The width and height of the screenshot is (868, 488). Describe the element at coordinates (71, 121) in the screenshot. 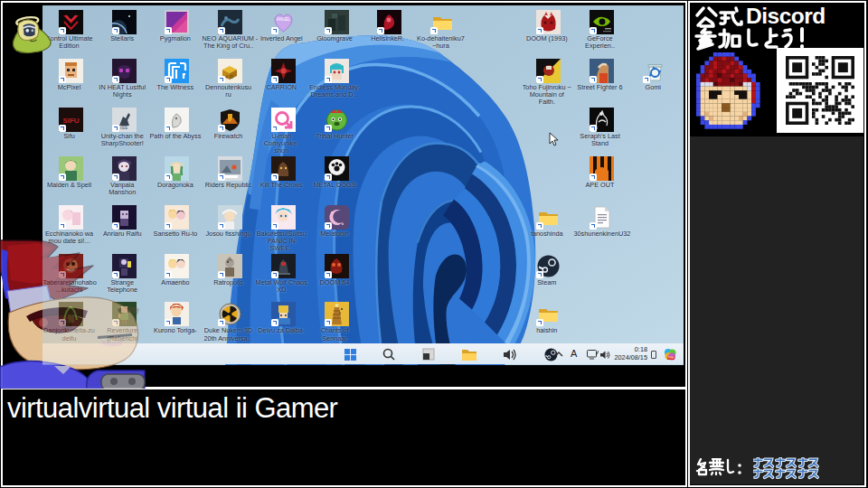

I see `svg-text: SIFU` at that location.